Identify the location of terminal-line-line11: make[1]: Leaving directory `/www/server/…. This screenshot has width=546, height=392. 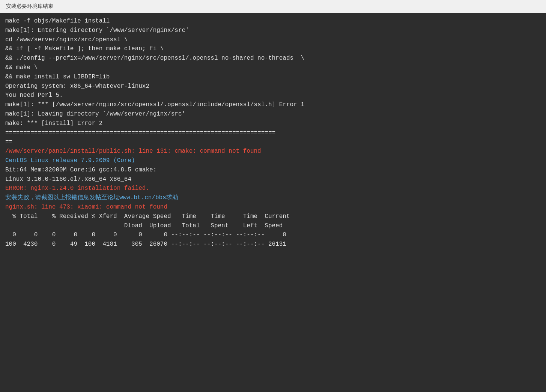
(273, 114).